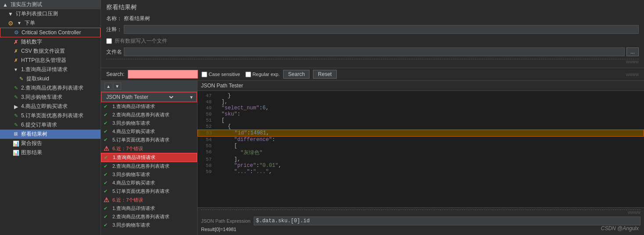  Describe the element at coordinates (221, 75) in the screenshot. I see `case-sensitive-option: Case sensitive` at that location.